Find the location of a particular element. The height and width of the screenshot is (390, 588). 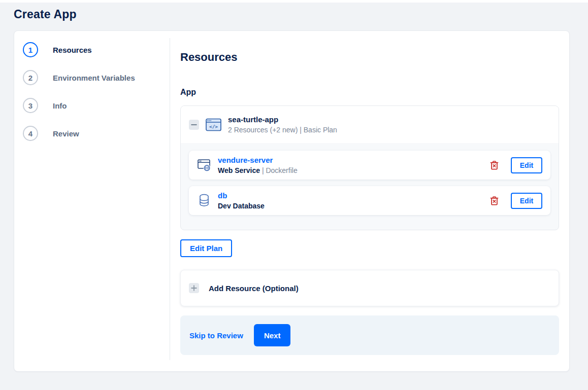

plus-icon is located at coordinates (194, 288).